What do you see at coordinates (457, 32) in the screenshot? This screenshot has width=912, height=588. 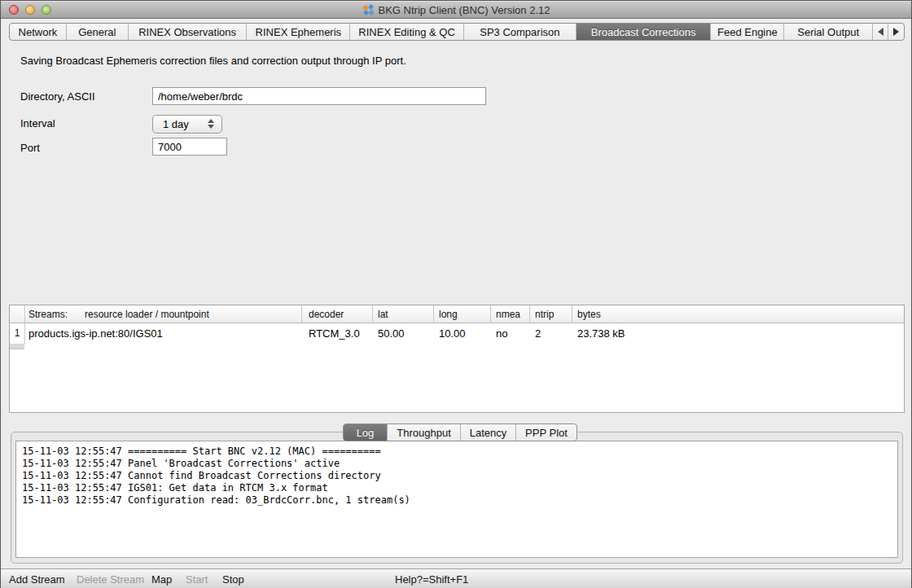 I see `main-tab-bar: Network General RINEX Observations RINEX…` at bounding box center [457, 32].